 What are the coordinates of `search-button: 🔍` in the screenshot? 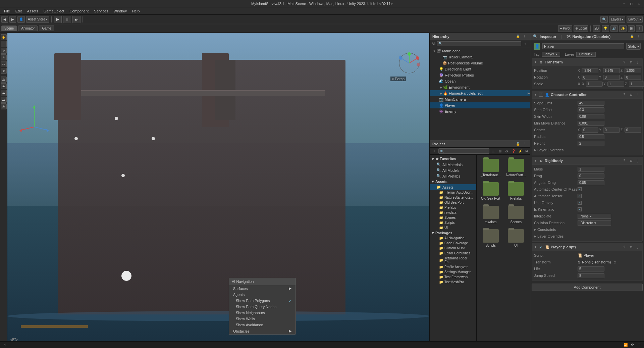 It's located at (604, 19).